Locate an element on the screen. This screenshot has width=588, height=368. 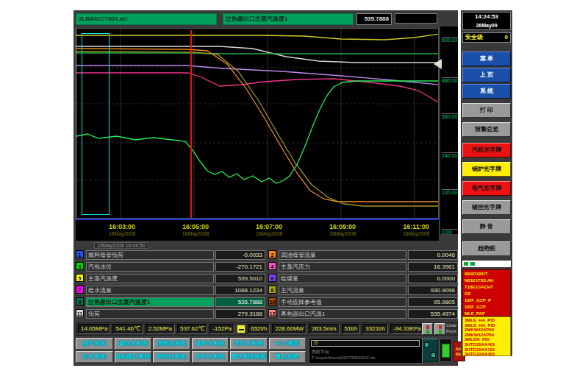
trace-color-key: 6 is located at coordinates (272, 278).